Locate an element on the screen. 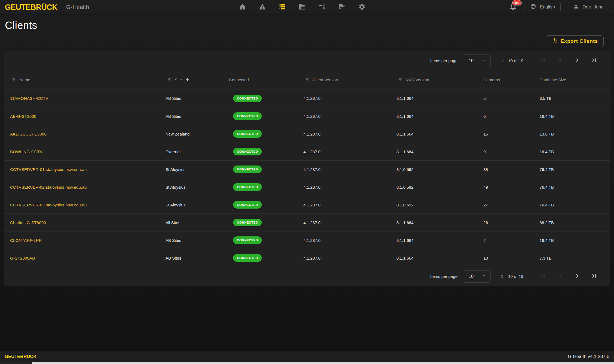 The height and width of the screenshot is (364, 614). client-name-link: AKL-GSCOPE3000 is located at coordinates (28, 134).